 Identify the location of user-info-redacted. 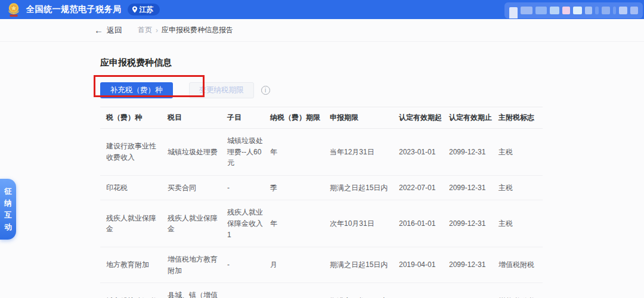
(574, 11).